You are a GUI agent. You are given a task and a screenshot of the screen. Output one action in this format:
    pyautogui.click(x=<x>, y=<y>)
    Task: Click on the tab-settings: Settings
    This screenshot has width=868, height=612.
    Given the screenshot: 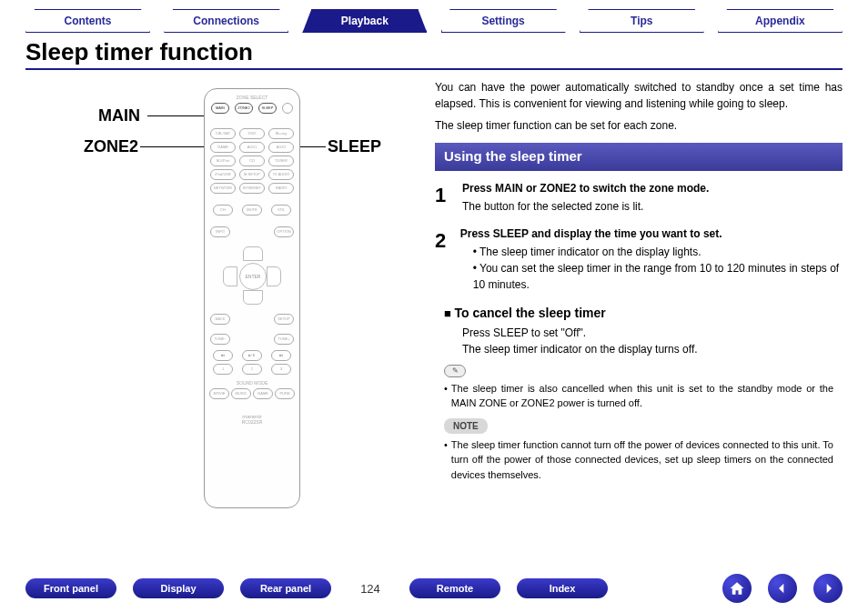 What is the action you would take?
    pyautogui.click(x=504, y=21)
    